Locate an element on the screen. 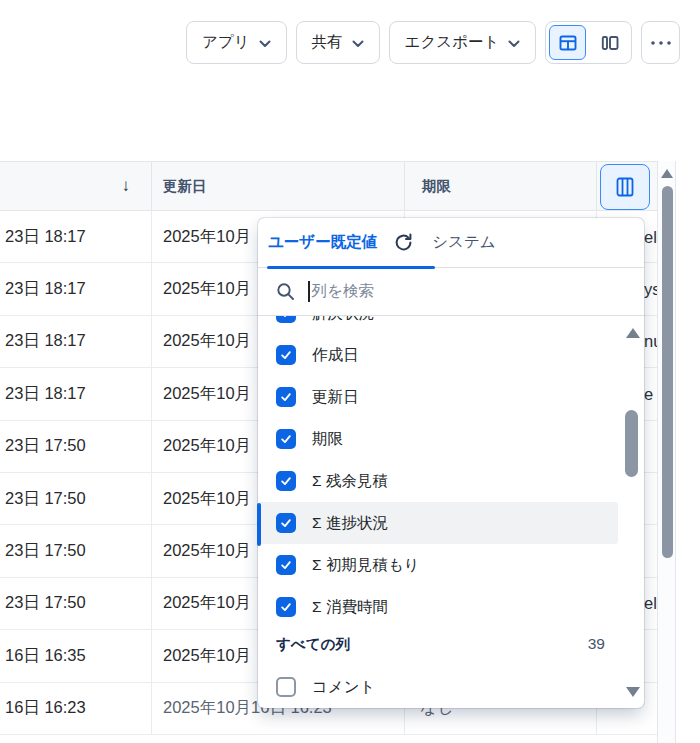  column-header-sorted: ↓ is located at coordinates (76, 186).